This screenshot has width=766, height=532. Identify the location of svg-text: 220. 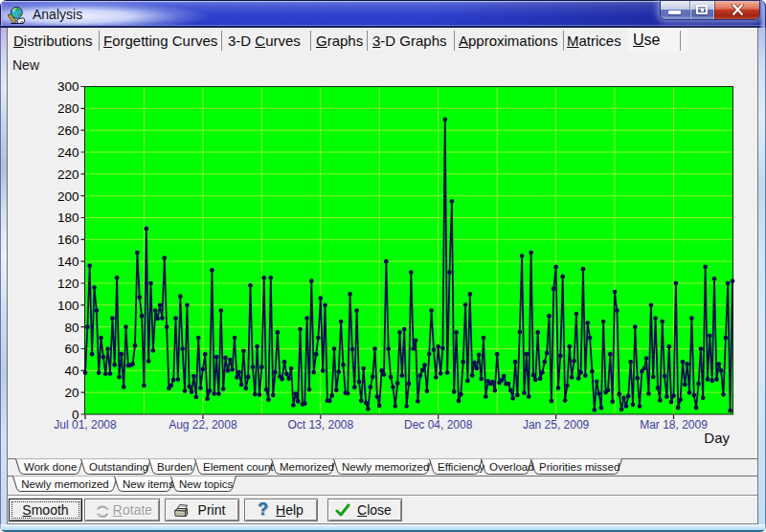
(69, 174).